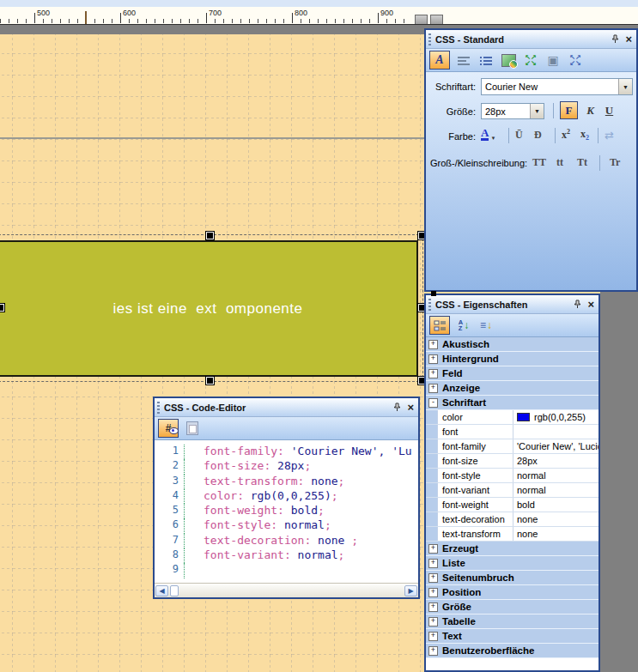  I want to click on text-component: ies ist eine ext omponente, so click(210, 309).